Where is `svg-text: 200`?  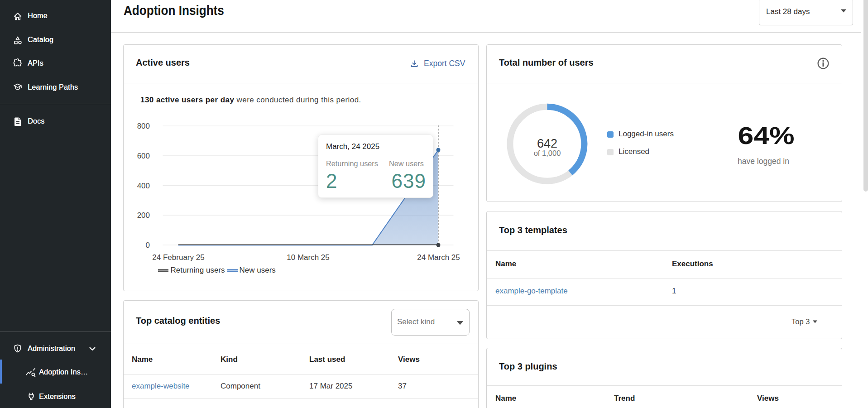
svg-text: 200 is located at coordinates (144, 216).